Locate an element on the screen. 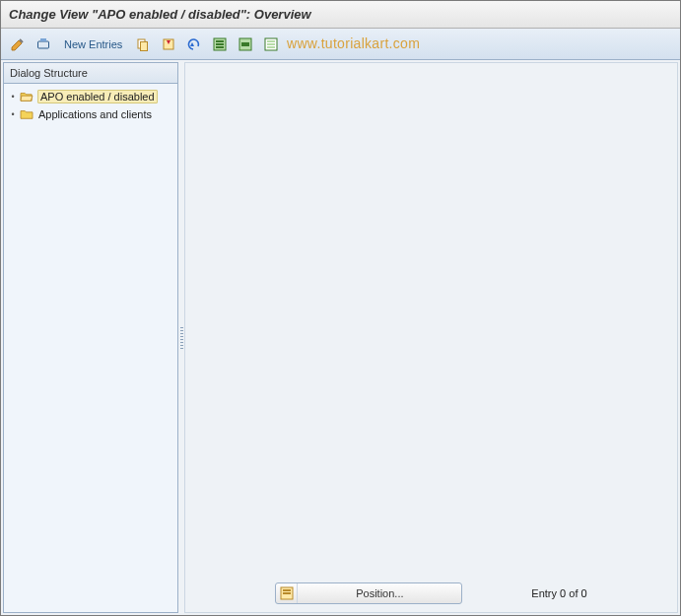 This screenshot has width=681, height=616. folder-closed-icon is located at coordinates (27, 114).